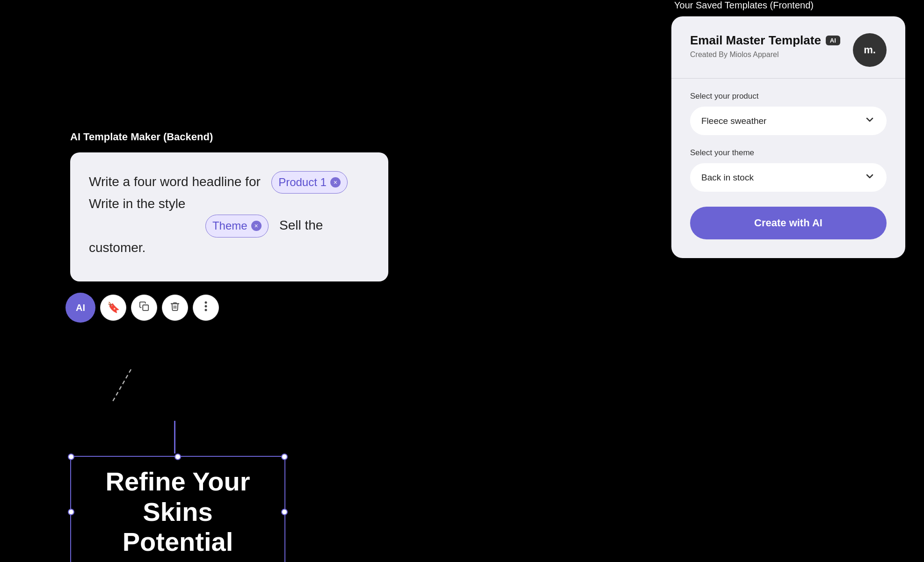 This screenshot has height=562, width=924. I want to click on bookmark-button: 🔖, so click(113, 308).